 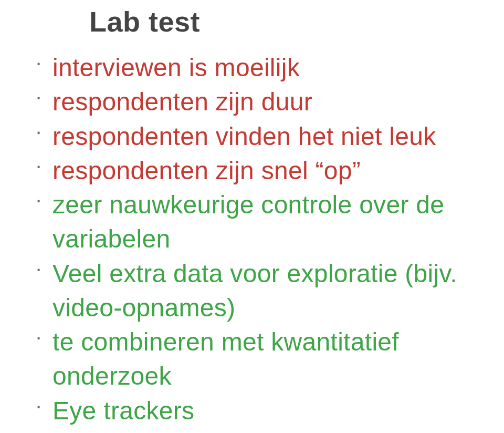 What do you see at coordinates (257, 137) in the screenshot?
I see `list-item: respondenten vinden het niet leuk` at bounding box center [257, 137].